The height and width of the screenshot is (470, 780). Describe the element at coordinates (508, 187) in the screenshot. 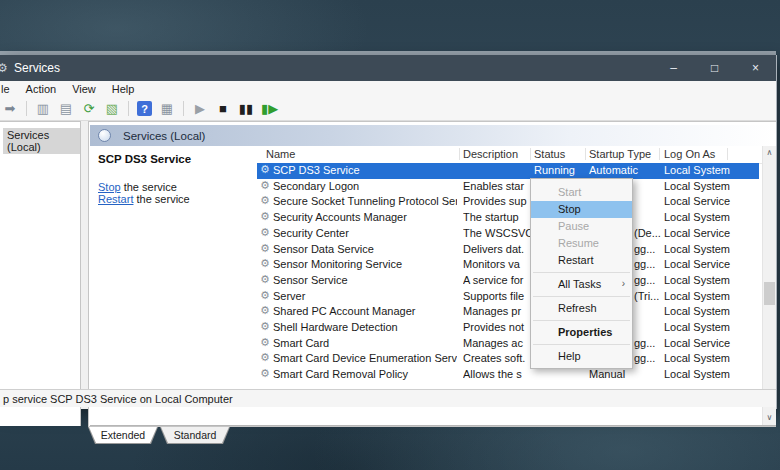

I see `table-row: ⚙Secondary LogonEnables starLocal System` at that location.